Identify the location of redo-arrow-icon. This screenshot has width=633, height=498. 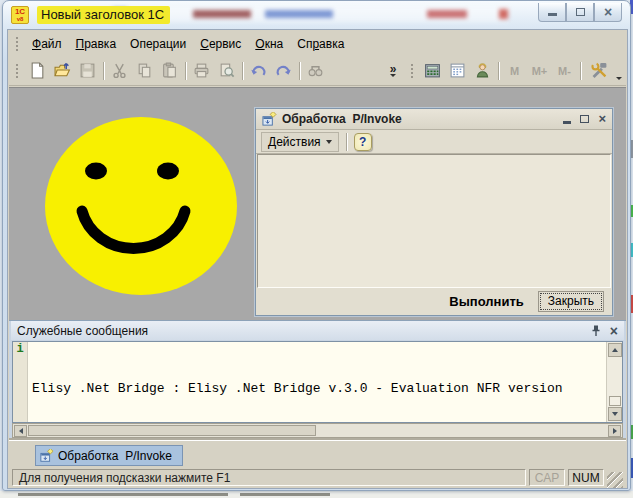
(284, 70).